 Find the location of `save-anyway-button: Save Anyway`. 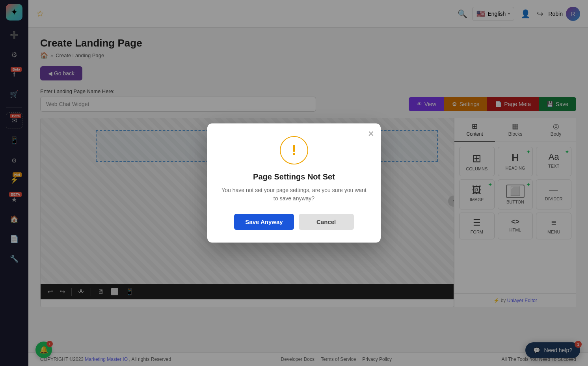

save-anyway-button: Save Anyway is located at coordinates (264, 222).